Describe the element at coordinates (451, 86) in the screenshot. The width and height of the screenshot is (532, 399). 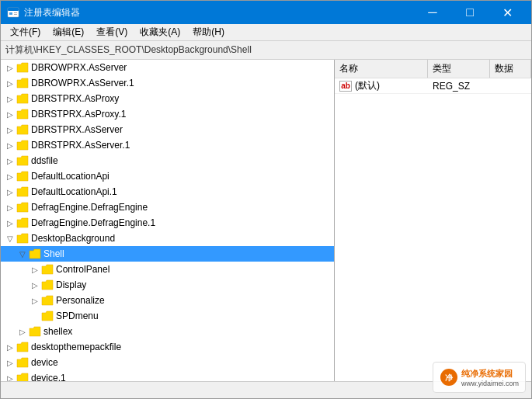
I see `cell-type-value: REG_SZ` at that location.